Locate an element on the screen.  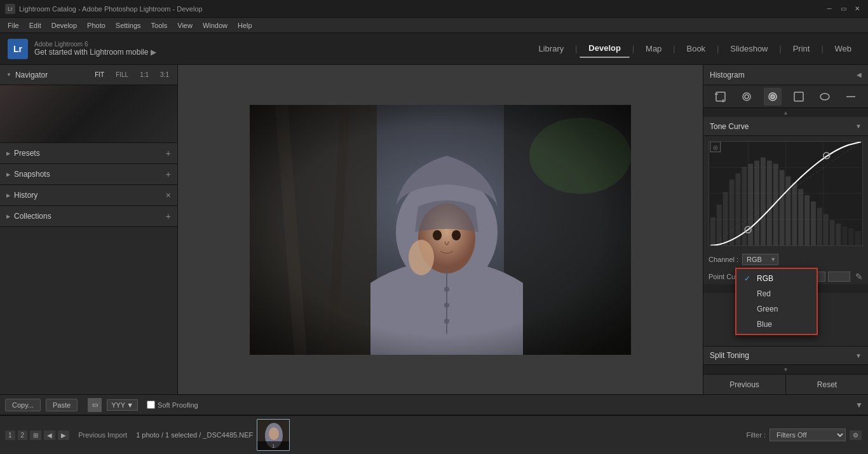
channel-select: RGB Red Green Blue is located at coordinates (760, 259).